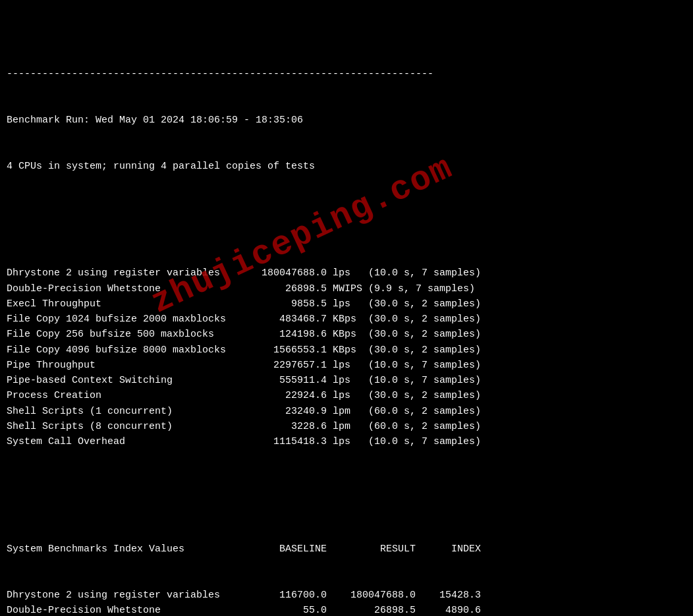  I want to click on raw-result-row: Execl Throughput 9858.5 lps (30.0 s, 2 s…, so click(346, 304).